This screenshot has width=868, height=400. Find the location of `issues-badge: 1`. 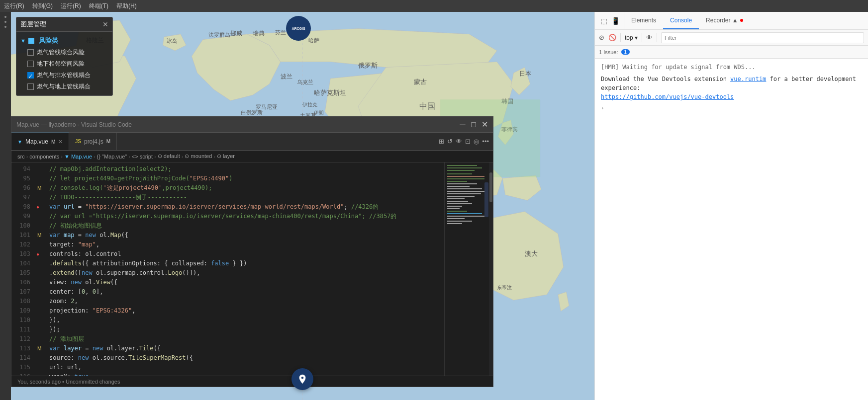

issues-badge: 1 is located at coordinates (626, 52).